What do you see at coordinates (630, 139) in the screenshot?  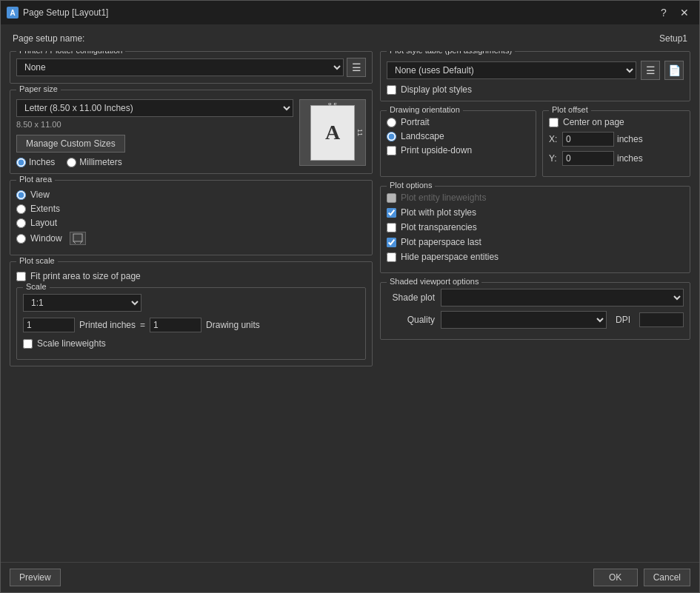 I see `offset-x-units: inches` at bounding box center [630, 139].